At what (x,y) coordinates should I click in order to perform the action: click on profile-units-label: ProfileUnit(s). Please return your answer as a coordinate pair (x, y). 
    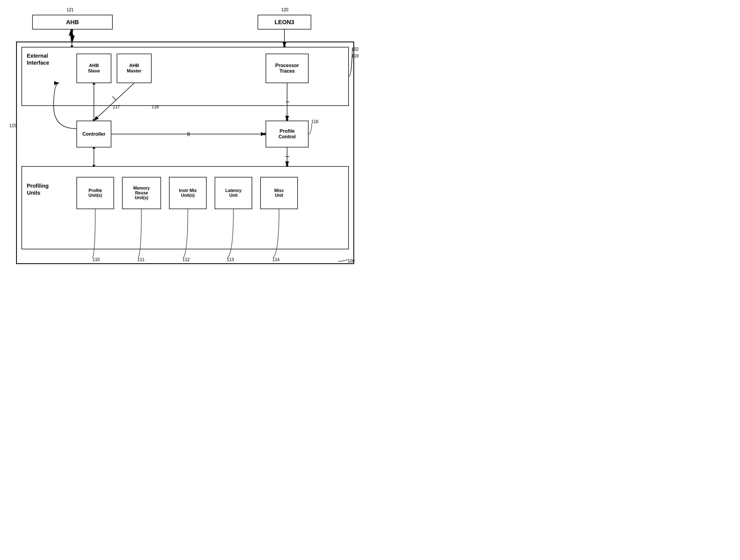
    Looking at the image, I should click on (96, 193).